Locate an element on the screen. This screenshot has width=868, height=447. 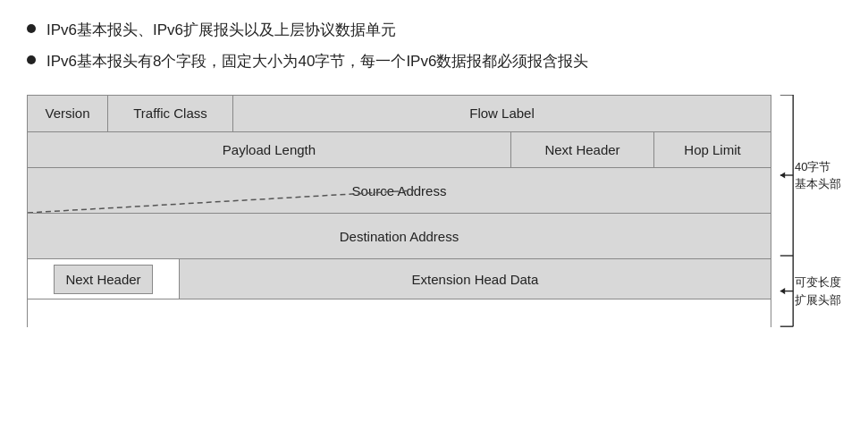
annotation-top-text: 40字节 基本头部 is located at coordinates (818, 175).